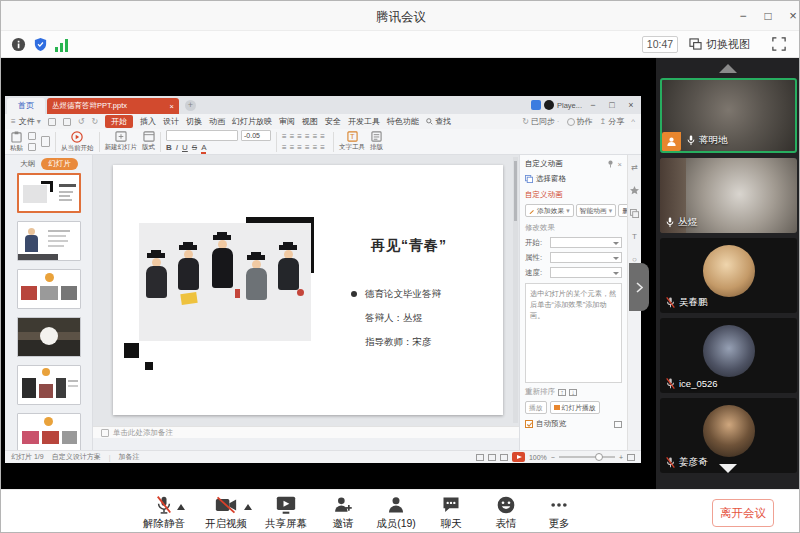  Describe the element at coordinates (352, 136) in the screenshot. I see `svg-text: T` at that location.